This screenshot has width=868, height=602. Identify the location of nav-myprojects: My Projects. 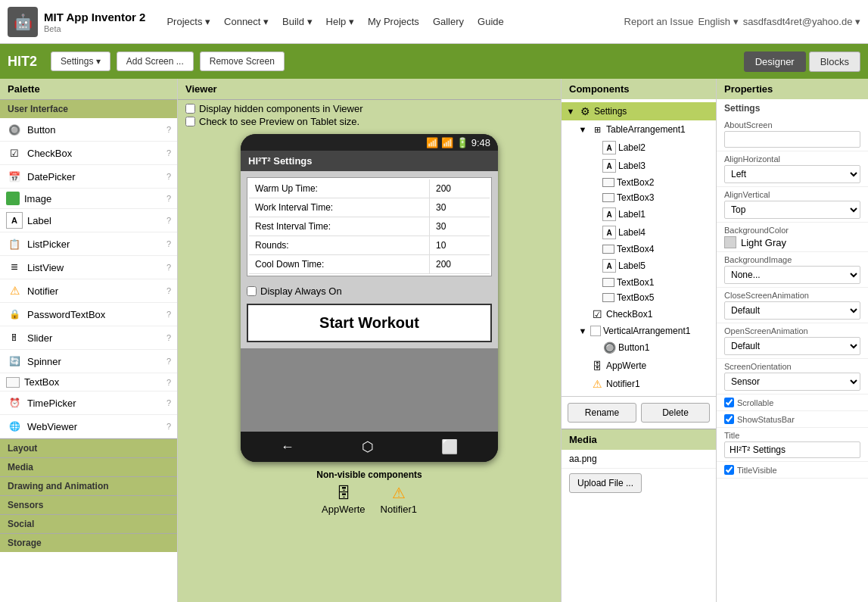
(394, 21).